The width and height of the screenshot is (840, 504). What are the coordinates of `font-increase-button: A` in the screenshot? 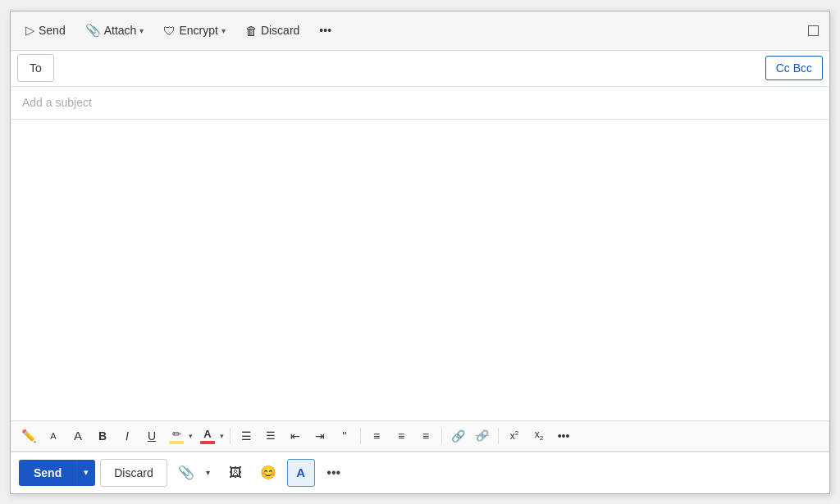 It's located at (78, 436).